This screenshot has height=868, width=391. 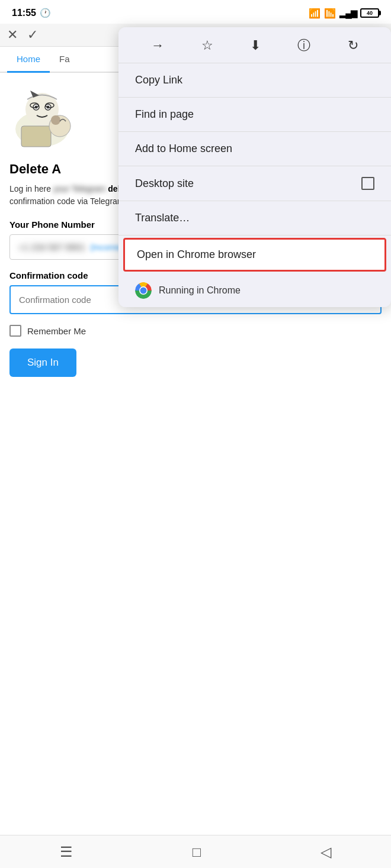 I want to click on page-illustration, so click(x=42, y=117).